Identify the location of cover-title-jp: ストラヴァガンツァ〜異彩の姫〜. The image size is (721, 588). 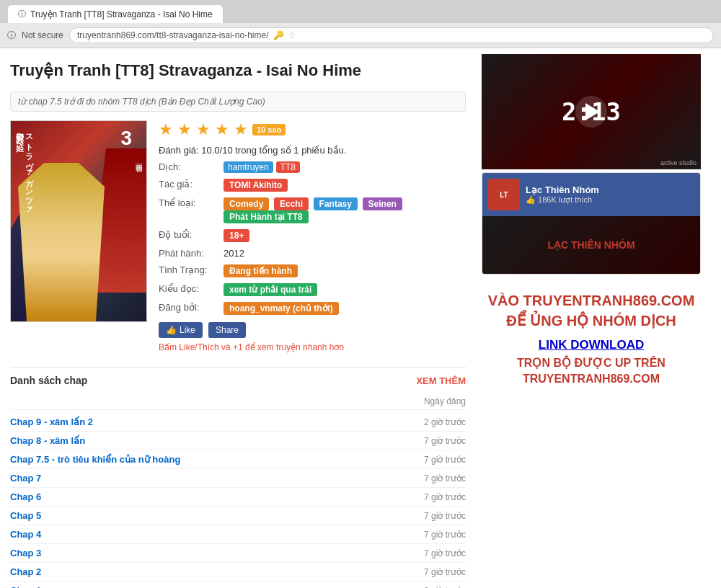
(25, 170).